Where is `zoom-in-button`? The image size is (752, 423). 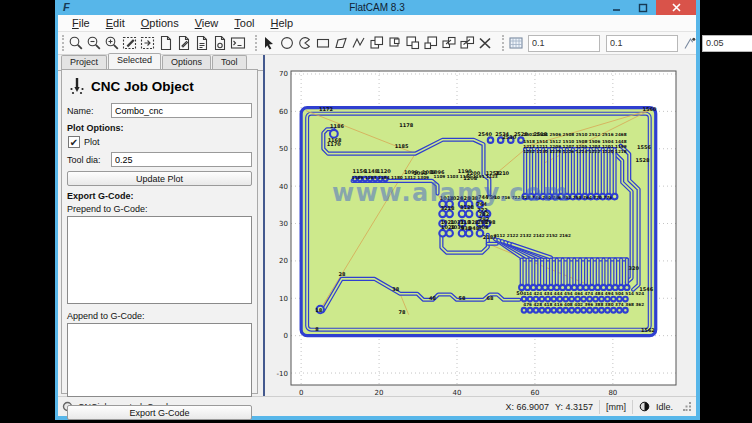 zoom-in-button is located at coordinates (112, 44).